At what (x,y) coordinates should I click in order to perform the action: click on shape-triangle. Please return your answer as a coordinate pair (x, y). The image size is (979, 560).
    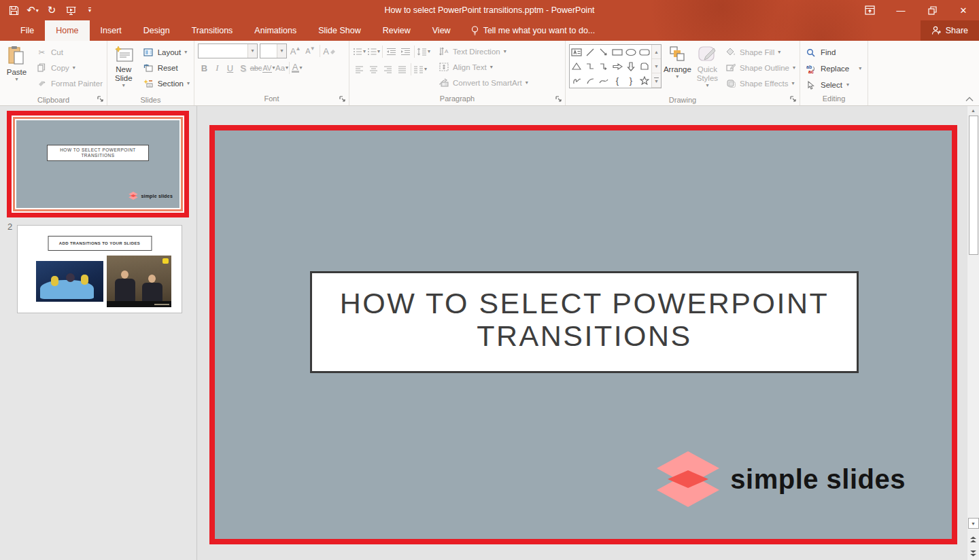
    Looking at the image, I should click on (577, 67).